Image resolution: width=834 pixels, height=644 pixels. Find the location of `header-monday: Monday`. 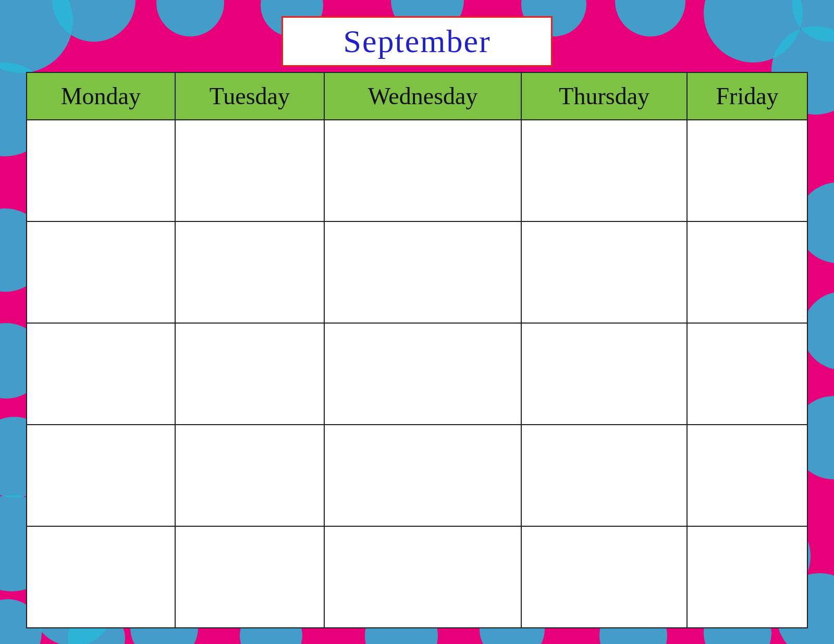

header-monday: Monday is located at coordinates (101, 96).